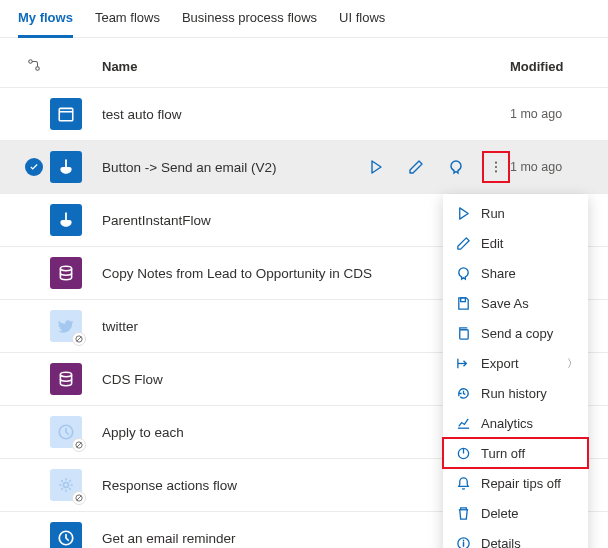 This screenshot has width=608, height=548. Describe the element at coordinates (306, 66) in the screenshot. I see `header-name: Name` at that location.